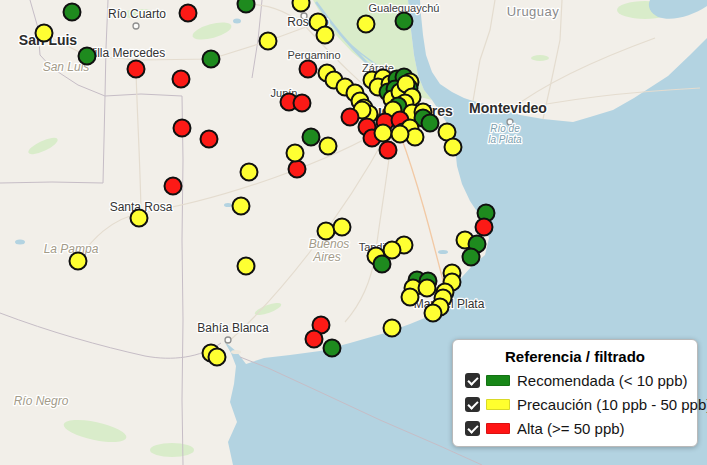 This screenshot has height=465, width=707. What do you see at coordinates (472, 380) in the screenshot?
I see `legend-checkbox-recomendada` at bounding box center [472, 380].